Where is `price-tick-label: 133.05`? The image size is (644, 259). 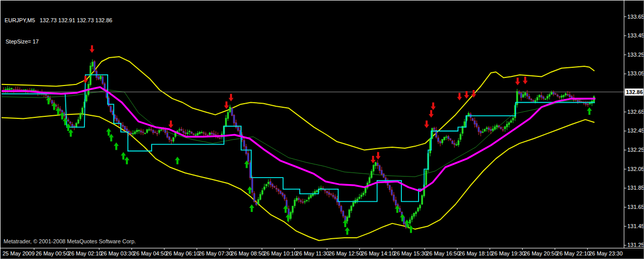 price-tick-label: 133.05 is located at coordinates (636, 73).